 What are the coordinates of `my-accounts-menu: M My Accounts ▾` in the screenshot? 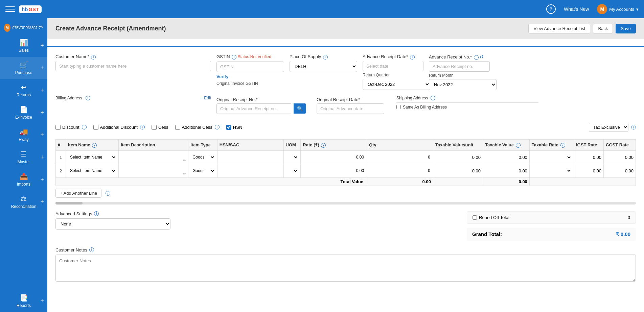 It's located at (618, 9).